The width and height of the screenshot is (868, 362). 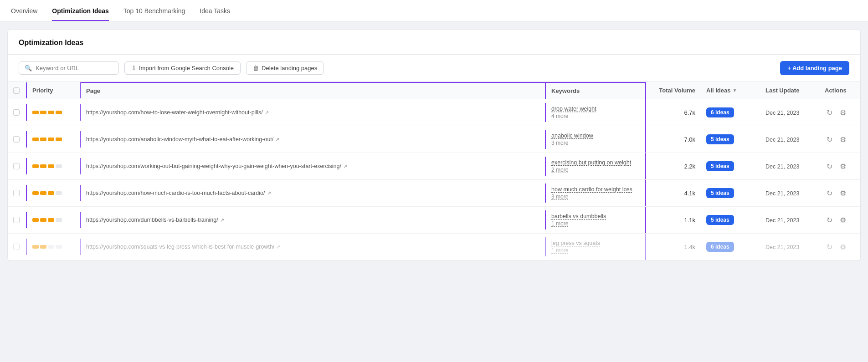 What do you see at coordinates (596, 166) in the screenshot?
I see `row-keywords: exercising but putting on weight 2 more` at bounding box center [596, 166].